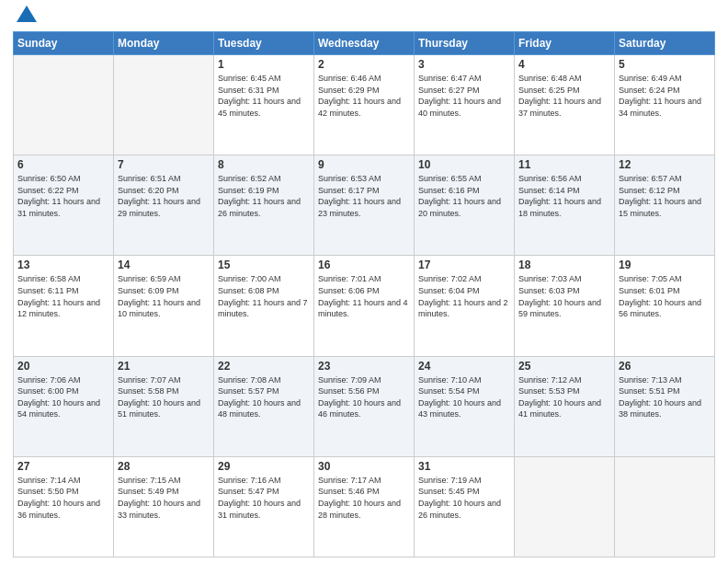 This screenshot has height=563, width=728. Describe the element at coordinates (164, 206) in the screenshot. I see `table-row: 7Sunrise: 6:51 AM Sunset: 6:20 PM Daylig…` at that location.